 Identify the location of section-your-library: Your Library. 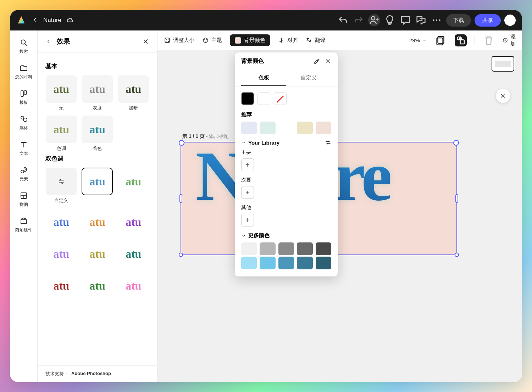
(264, 142).